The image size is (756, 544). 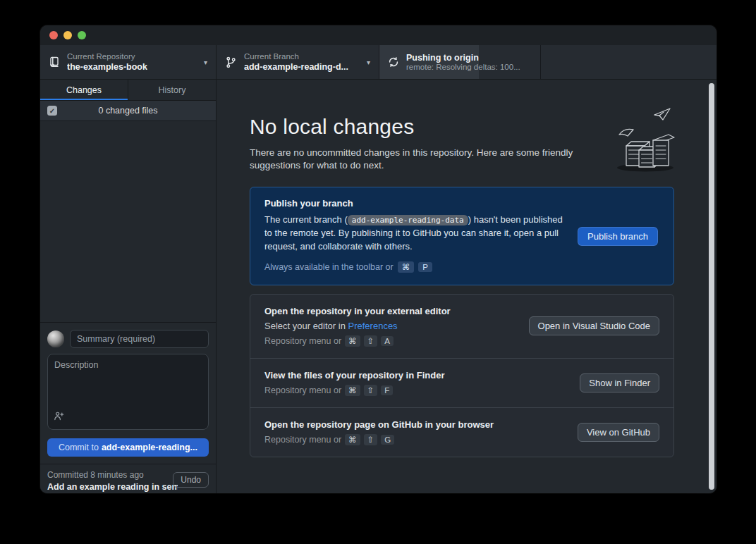 What do you see at coordinates (128, 478) in the screenshot?
I see `last-commit-bar: Committed 8 minutes ago Add an example r…` at bounding box center [128, 478].